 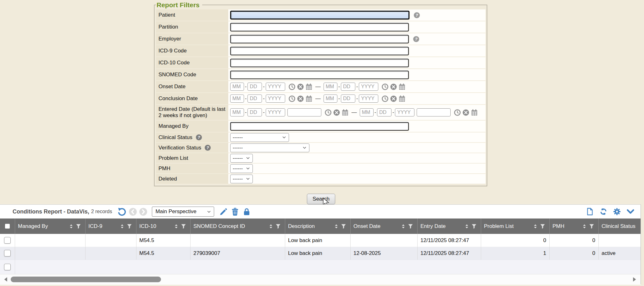 I want to click on conclusion-date-start-day-input, so click(x=255, y=99).